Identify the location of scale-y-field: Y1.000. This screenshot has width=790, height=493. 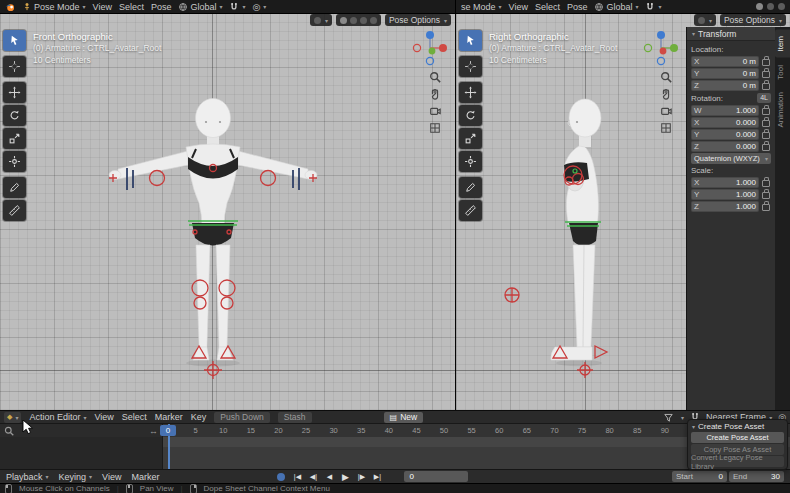
(725, 194).